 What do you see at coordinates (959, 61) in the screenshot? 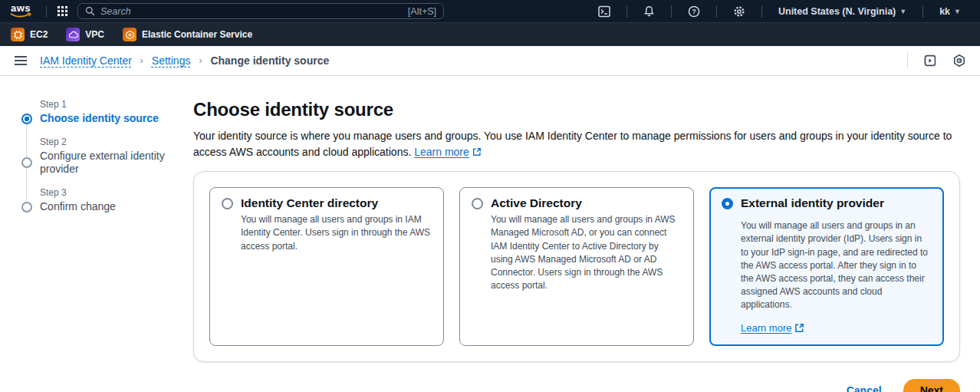
I see `hexagon-clock-icon` at bounding box center [959, 61].